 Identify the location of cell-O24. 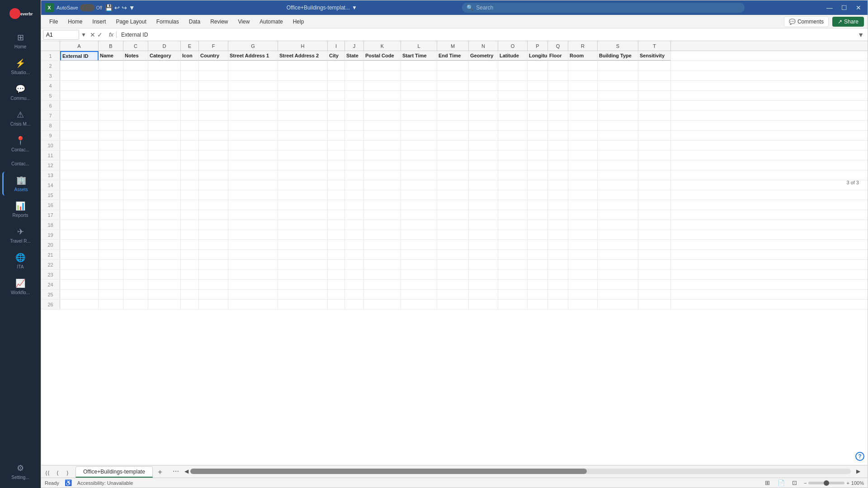
(513, 285).